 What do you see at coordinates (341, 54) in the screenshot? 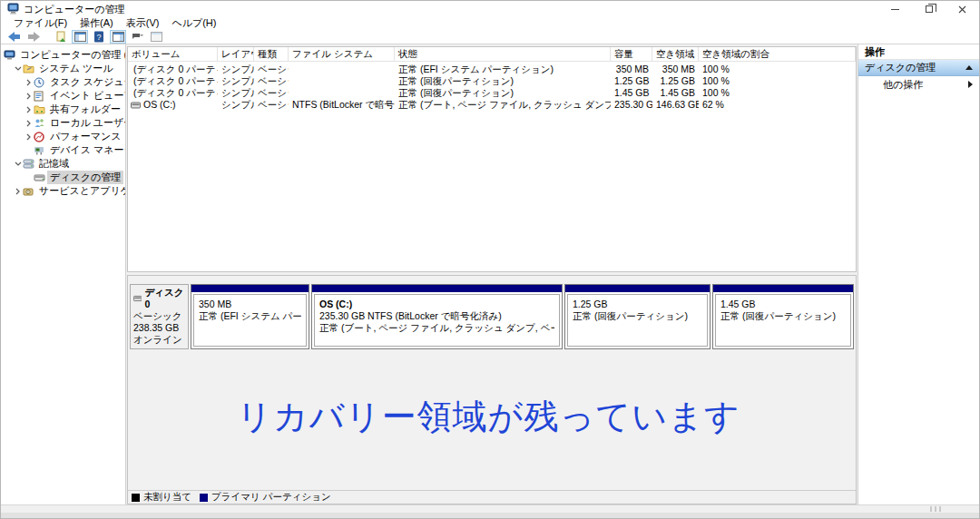
I see `column-header-filesystem: ファイル システム` at bounding box center [341, 54].